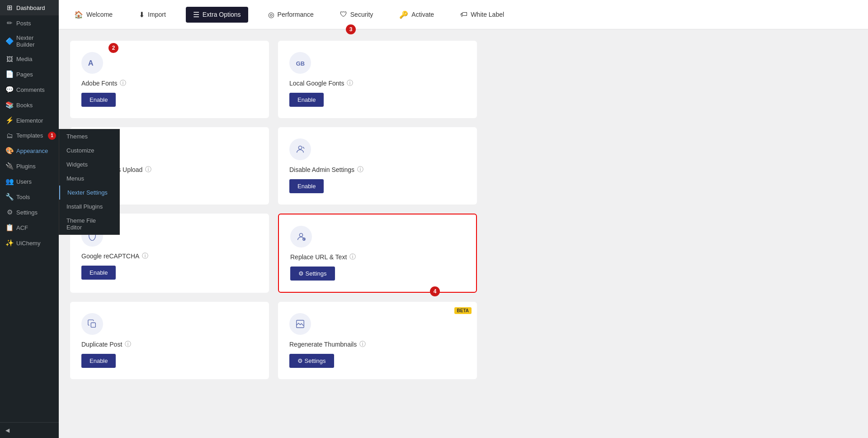  I want to click on settings-button-regenerate-thumbnails: ⚙ Settings, so click(312, 361).